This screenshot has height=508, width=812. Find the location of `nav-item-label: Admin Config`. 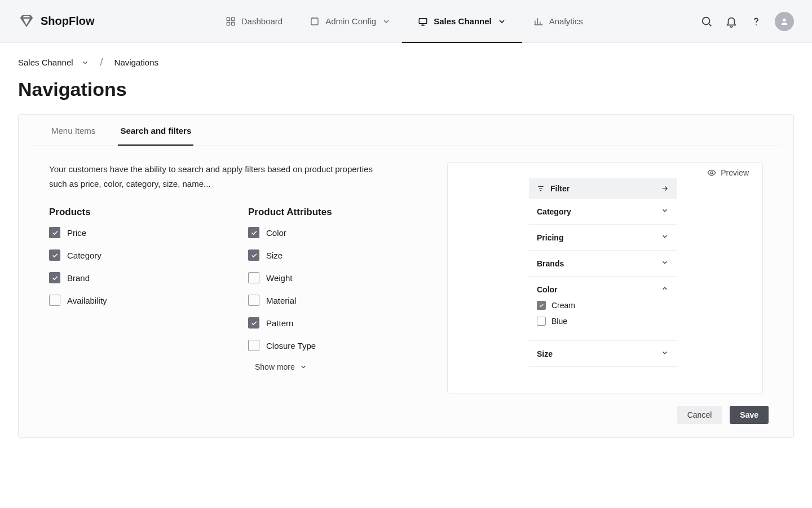

nav-item-label: Admin Config is located at coordinates (351, 21).